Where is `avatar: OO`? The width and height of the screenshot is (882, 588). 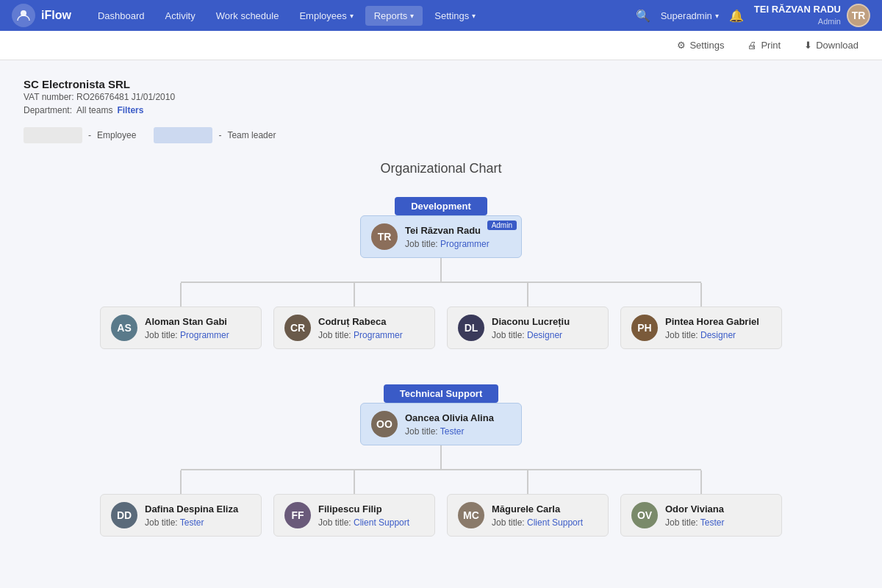 avatar: OO is located at coordinates (384, 424).